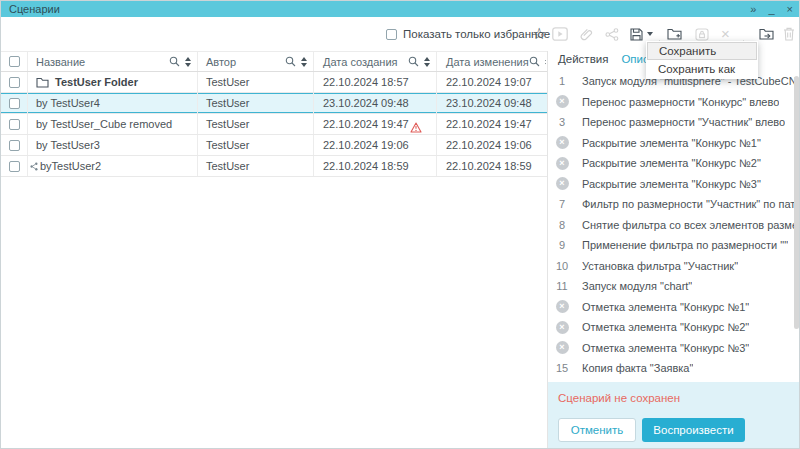 The height and width of the screenshot is (449, 800). I want to click on action-number: 3, so click(562, 122).